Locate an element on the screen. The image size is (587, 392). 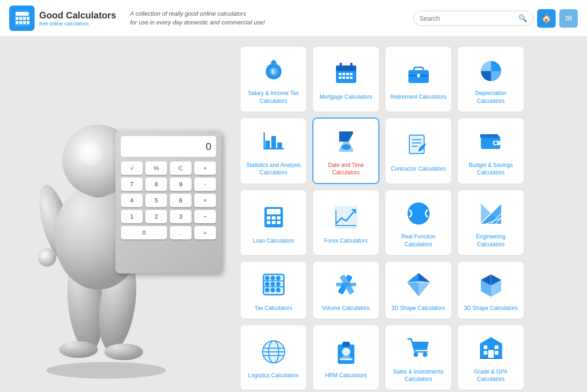
calc-btn-: = is located at coordinates (205, 232).